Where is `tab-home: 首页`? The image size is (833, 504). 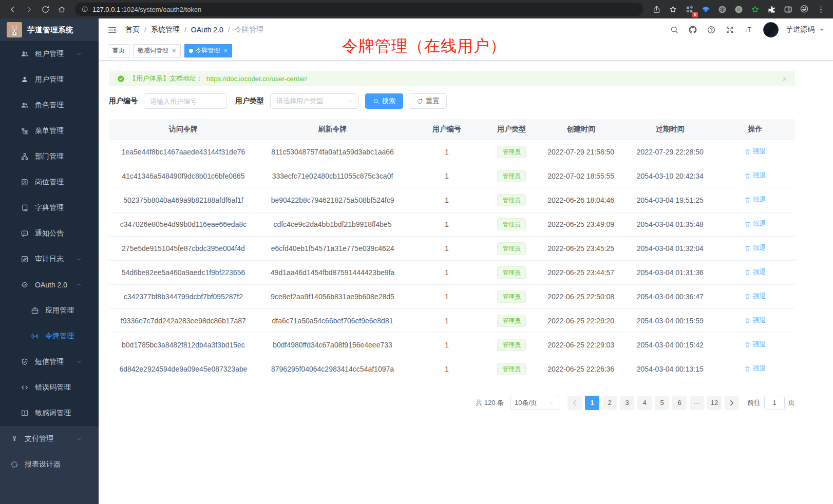
tab-home: 首页 is located at coordinates (119, 51).